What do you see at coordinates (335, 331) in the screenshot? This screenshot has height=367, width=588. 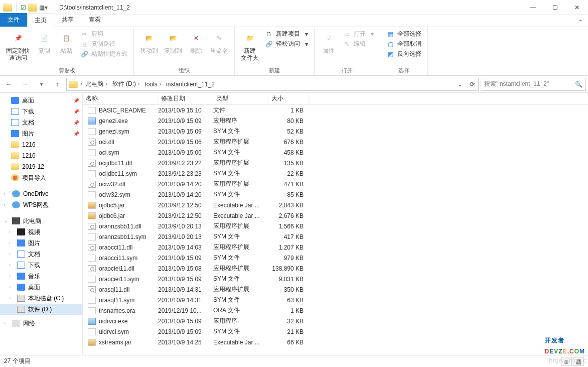 I see `file-row: uidrvci.sym 2013/10/9 15:09 SYM 文件 21 KB` at bounding box center [335, 331].